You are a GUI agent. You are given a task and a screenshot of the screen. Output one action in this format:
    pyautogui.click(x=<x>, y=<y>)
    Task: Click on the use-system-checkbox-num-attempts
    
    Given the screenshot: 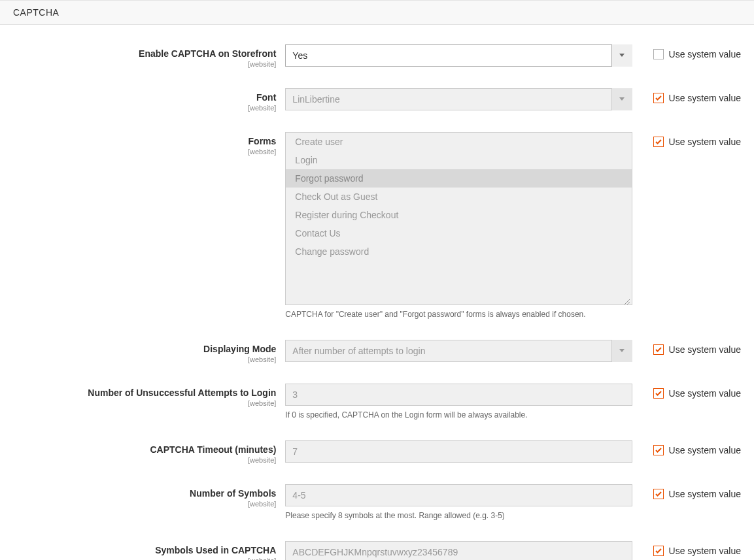 What is the action you would take?
    pyautogui.click(x=659, y=393)
    